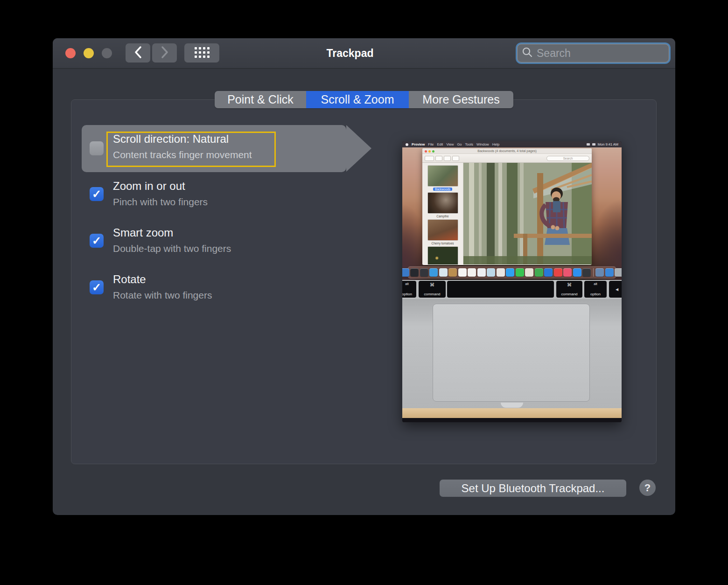 The height and width of the screenshot is (585, 728). I want to click on search-placeholder: Search, so click(553, 53).